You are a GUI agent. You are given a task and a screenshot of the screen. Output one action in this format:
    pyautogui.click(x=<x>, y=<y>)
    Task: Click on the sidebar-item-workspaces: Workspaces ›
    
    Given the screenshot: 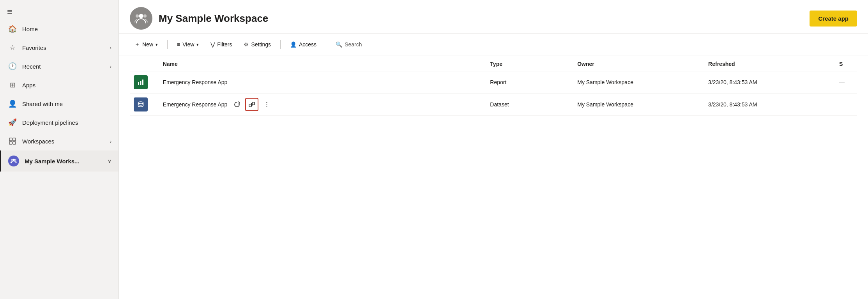 What is the action you would take?
    pyautogui.click(x=59, y=141)
    